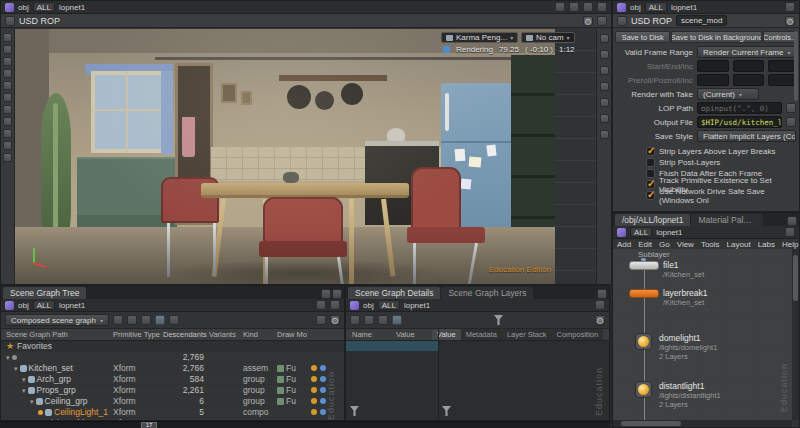 The width and height of the screenshot is (800, 428). Describe the element at coordinates (482, 334) in the screenshot. I see `view-tab-metadata: Metadata` at that location.